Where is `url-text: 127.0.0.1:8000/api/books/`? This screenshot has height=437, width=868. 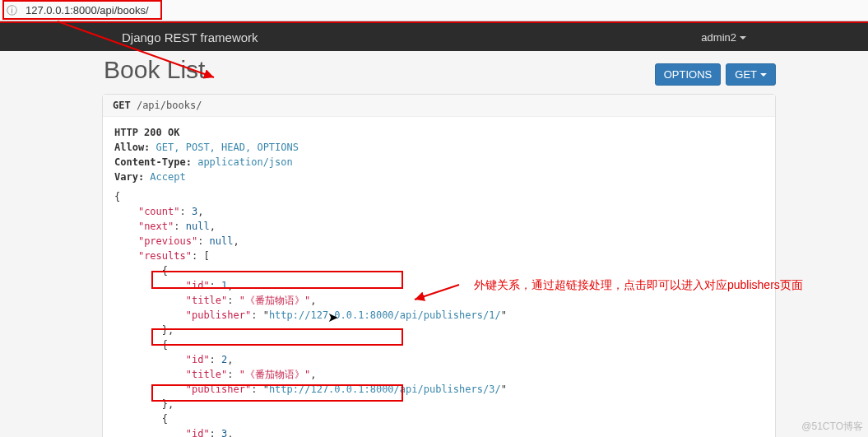 url-text: 127.0.0.1:8000/api/books/ is located at coordinates (87, 10).